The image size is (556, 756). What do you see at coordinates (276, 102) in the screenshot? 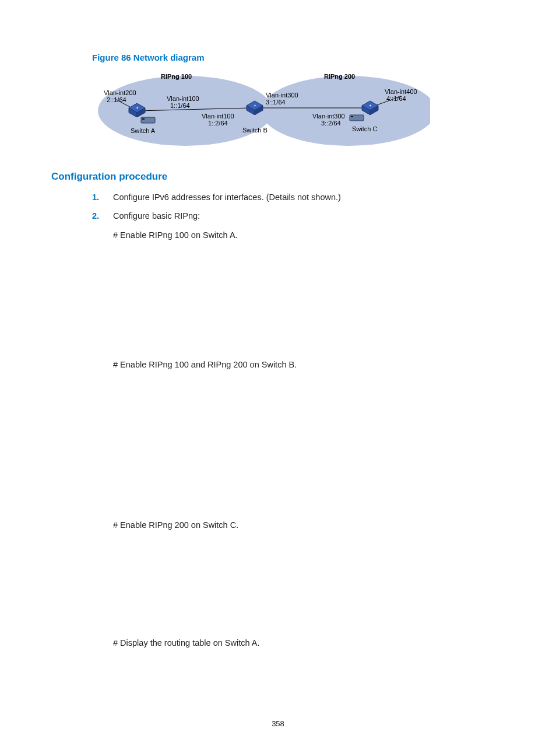
I see `vlan-int300-left-addr: 3::1/64` at bounding box center [276, 102].